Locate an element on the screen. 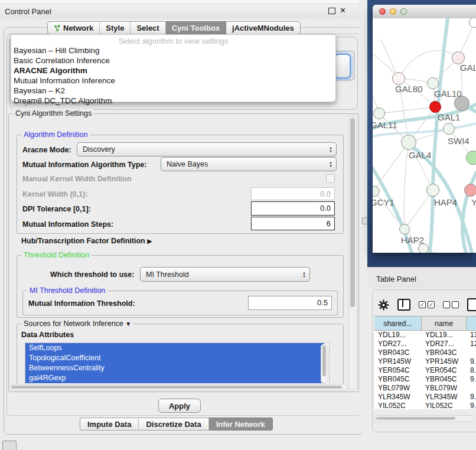  table-row: YBR045CYBR045C9. is located at coordinates (425, 379).